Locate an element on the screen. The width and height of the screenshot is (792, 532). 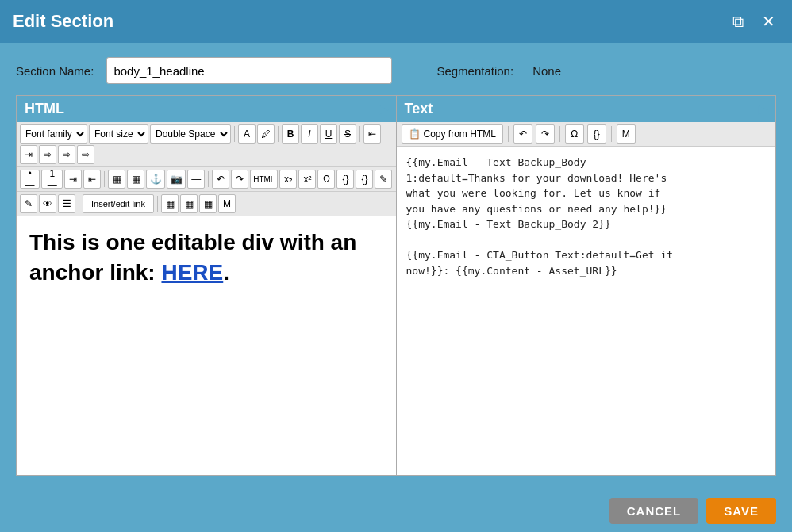
html-source-btn: HTML is located at coordinates (263, 179).